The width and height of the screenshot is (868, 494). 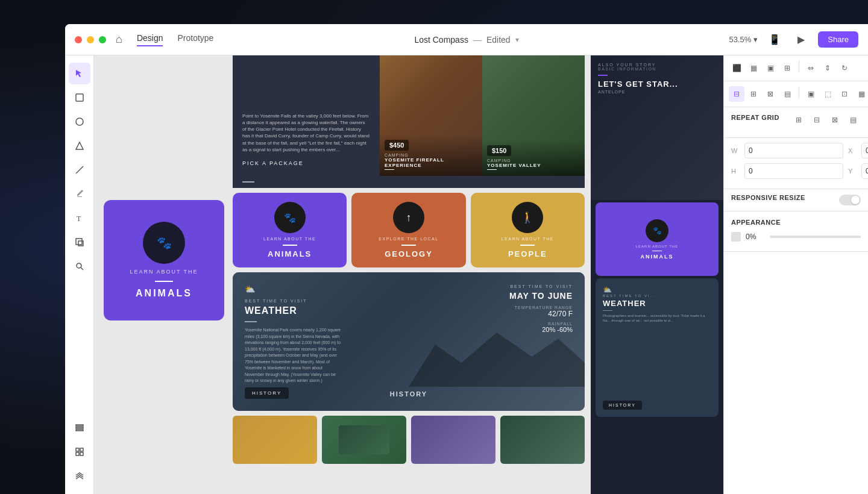 I want to click on rg-icon-1: ⊞, so click(x=799, y=120).